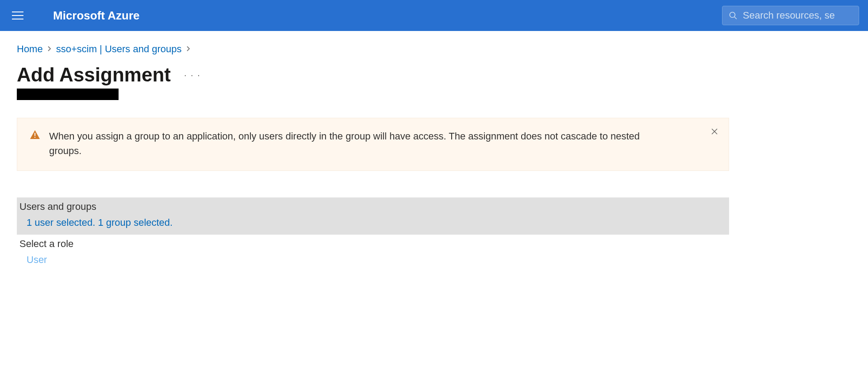 This screenshot has width=868, height=371. I want to click on redacted-subtitle, so click(68, 94).